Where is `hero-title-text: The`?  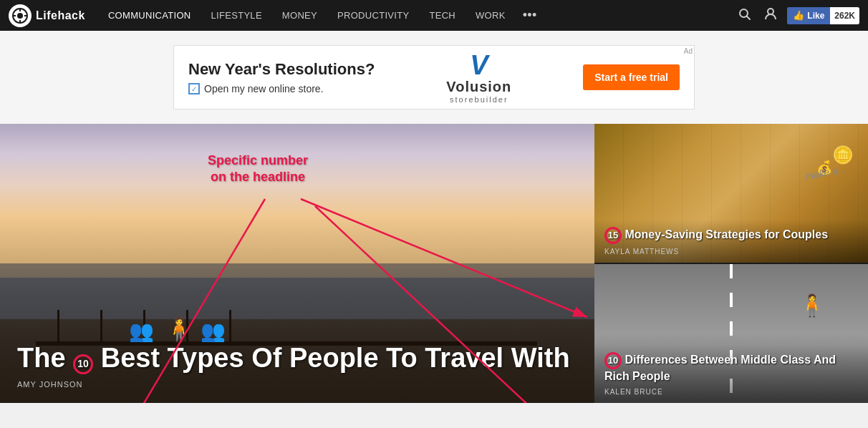
hero-title-text: The is located at coordinates (45, 358).